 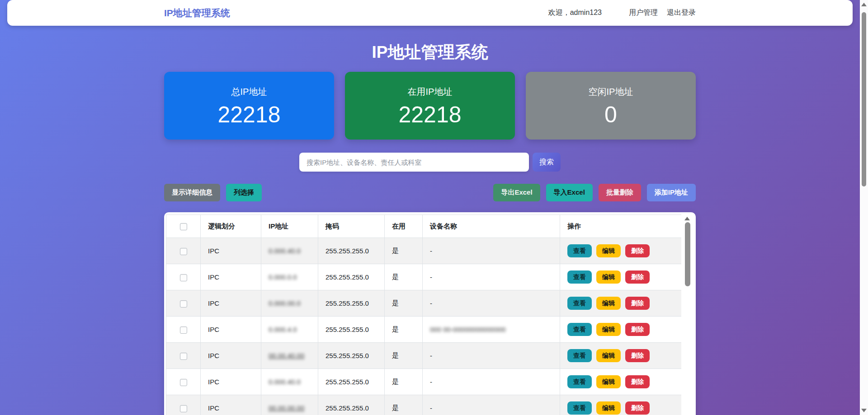 I want to click on show-details-button: 显示详细信息, so click(x=192, y=192).